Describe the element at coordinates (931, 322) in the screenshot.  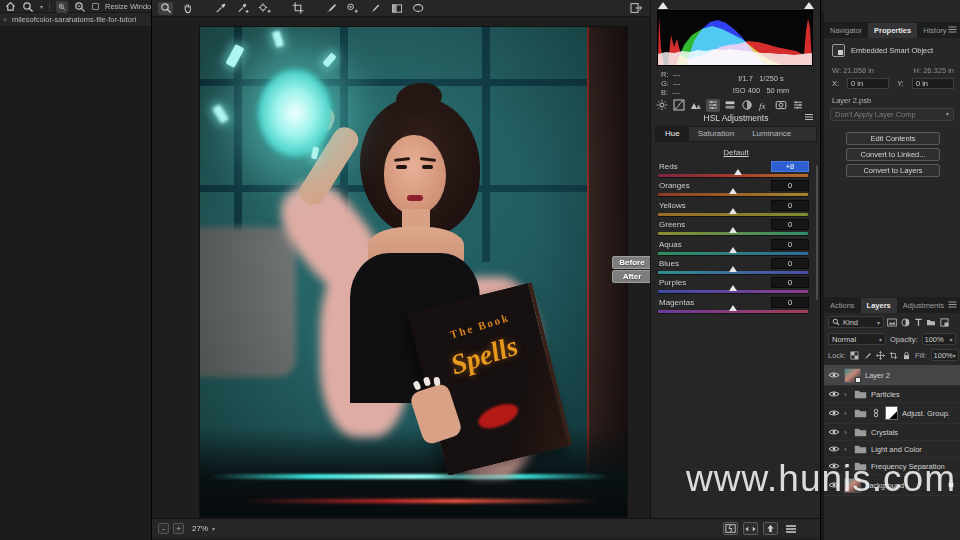
I see `filter-shape-layers-icon` at that location.